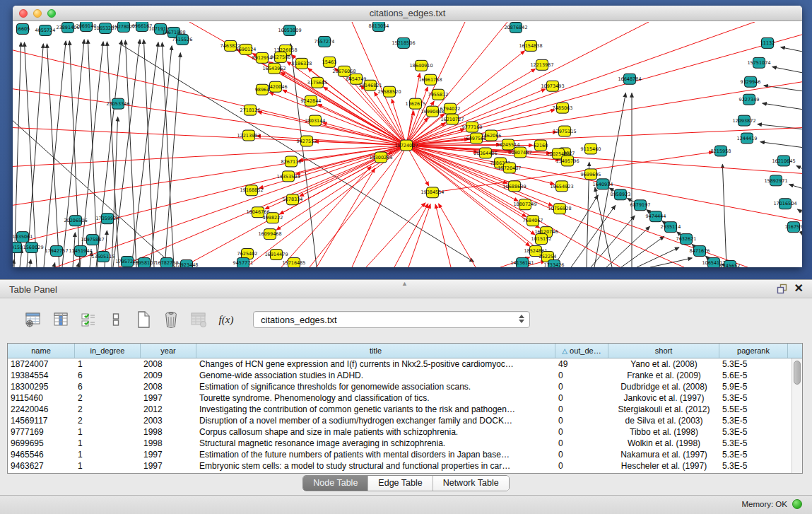 Image resolution: width=812 pixels, height=514 pixels. Describe the element at coordinates (168, 432) in the screenshot. I see `table-cell: 1998` at that location.